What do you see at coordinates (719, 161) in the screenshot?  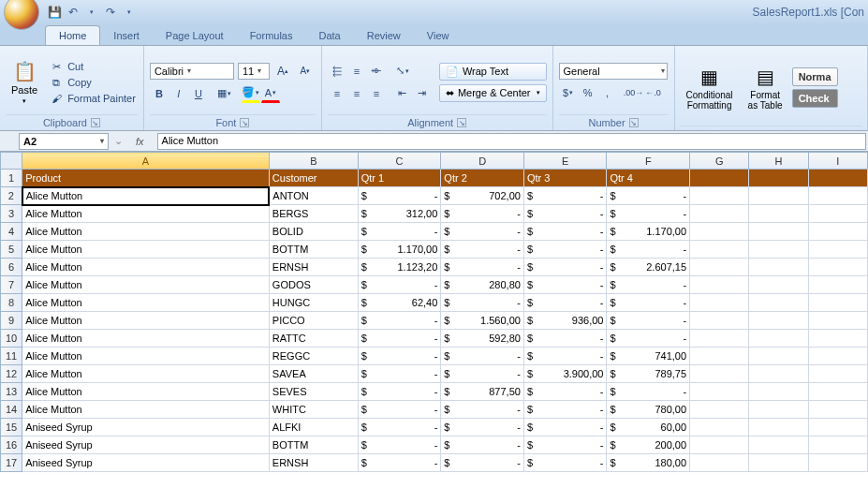 I see `col-header-G: G` at bounding box center [719, 161].